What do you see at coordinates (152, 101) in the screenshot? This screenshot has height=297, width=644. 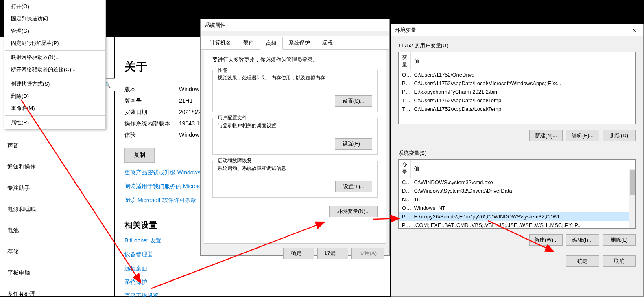 I see `info-label: 版本号` at bounding box center [152, 101].